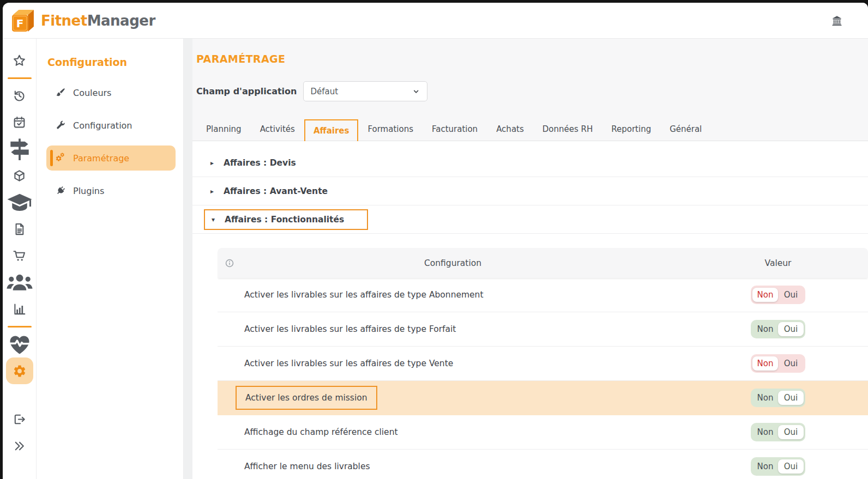 This screenshot has height=479, width=868. I want to click on scope-row: Champ d'application Défaut, so click(532, 92).